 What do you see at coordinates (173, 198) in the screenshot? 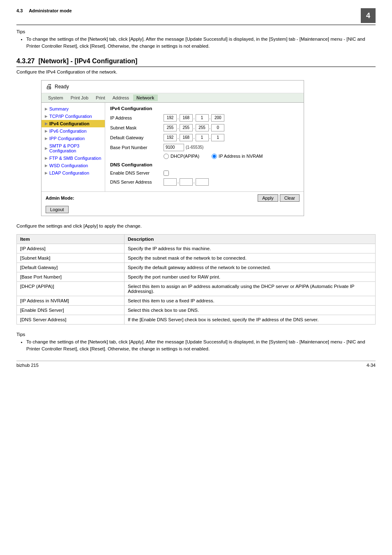
I see `printer-footer: Admin Mode: Apply Clear` at bounding box center [173, 198].